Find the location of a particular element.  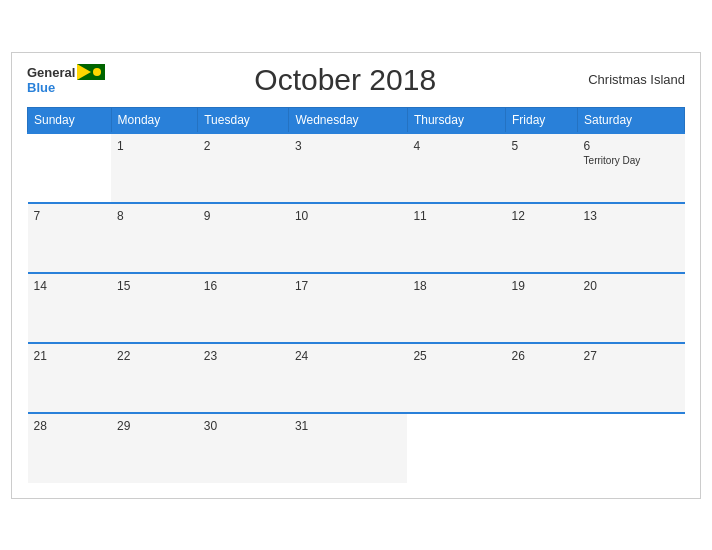

calendar-week-row: 21222324252627 is located at coordinates (356, 378).